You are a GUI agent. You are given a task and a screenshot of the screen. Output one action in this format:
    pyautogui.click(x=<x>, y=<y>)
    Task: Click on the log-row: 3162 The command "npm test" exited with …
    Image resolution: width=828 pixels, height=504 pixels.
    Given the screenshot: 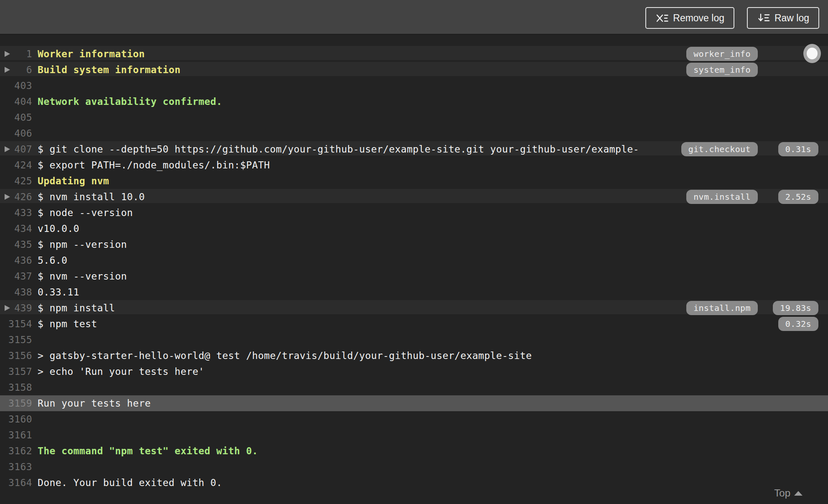 What is the action you would take?
    pyautogui.click(x=414, y=451)
    